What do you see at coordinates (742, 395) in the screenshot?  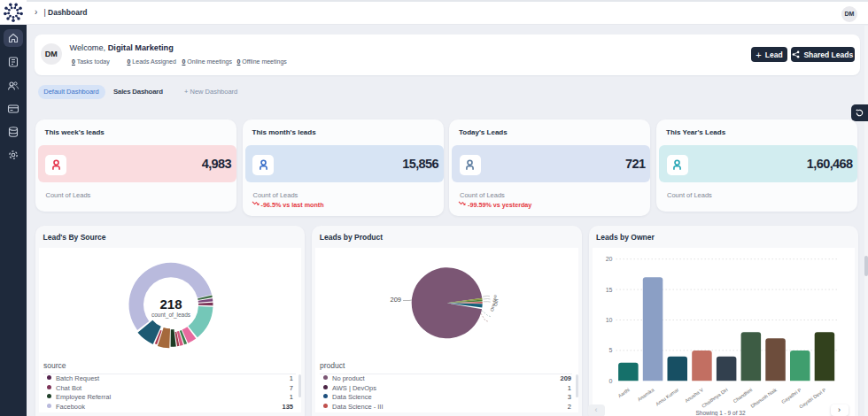 I see `svg-text: Chandhini` at bounding box center [742, 395].